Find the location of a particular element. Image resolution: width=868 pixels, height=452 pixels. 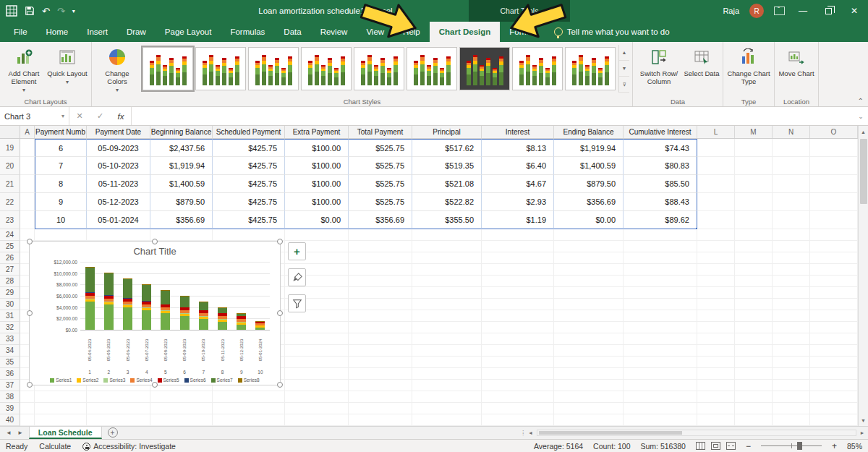

chart-plot-area is located at coordinates (175, 296).